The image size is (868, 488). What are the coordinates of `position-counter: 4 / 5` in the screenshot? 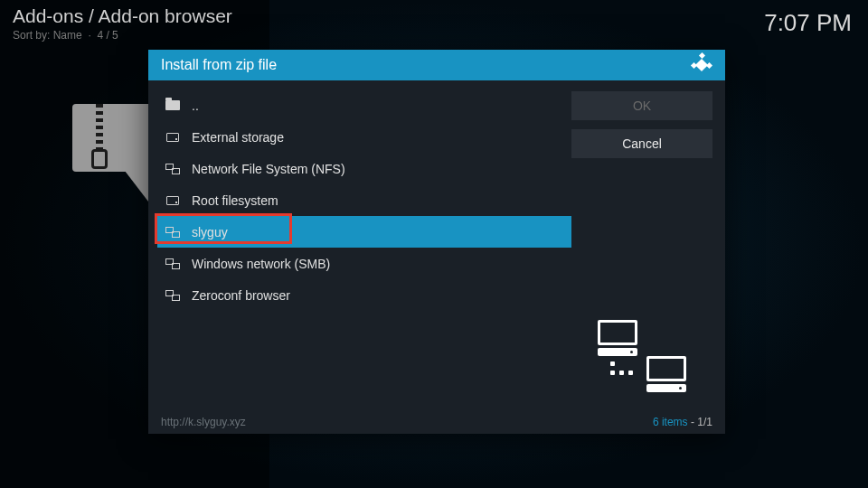 It's located at (107, 35).